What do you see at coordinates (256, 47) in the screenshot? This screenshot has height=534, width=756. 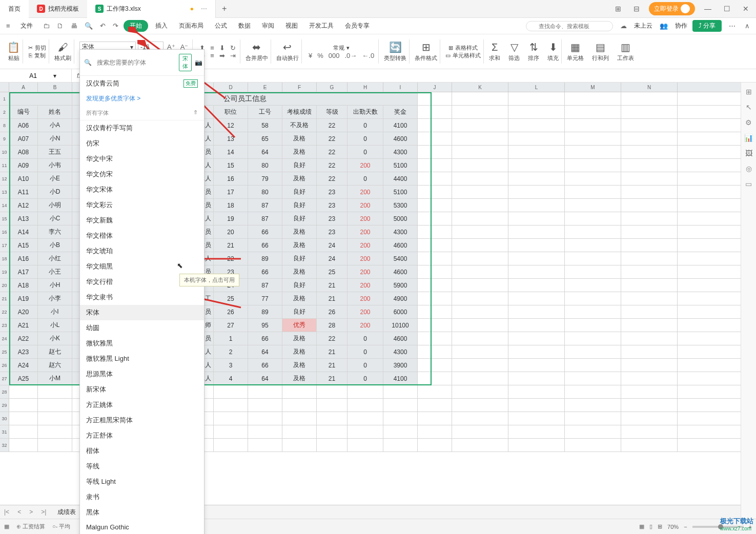 I see `merge-icon: ⬌` at bounding box center [256, 47].